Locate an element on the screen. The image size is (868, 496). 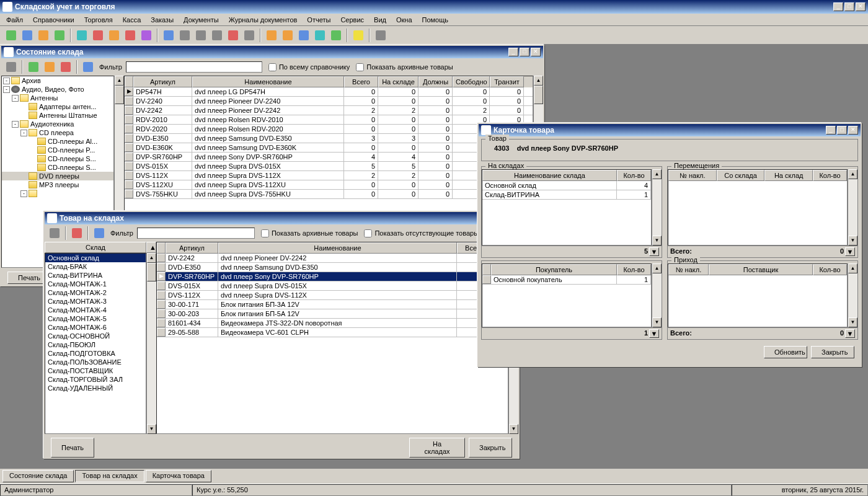
list-item: Склад-ПОЛЬЗОВАНИЕ is located at coordinates (95, 362).